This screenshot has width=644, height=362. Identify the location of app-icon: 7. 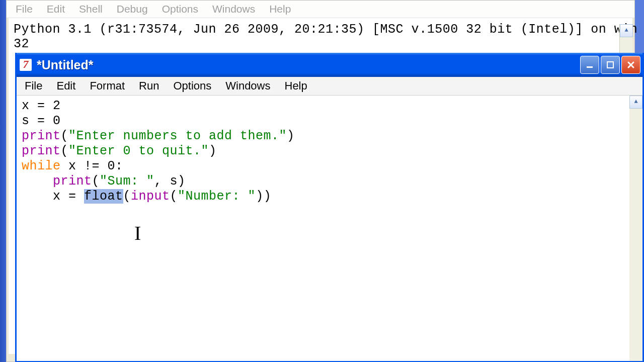
(26, 65).